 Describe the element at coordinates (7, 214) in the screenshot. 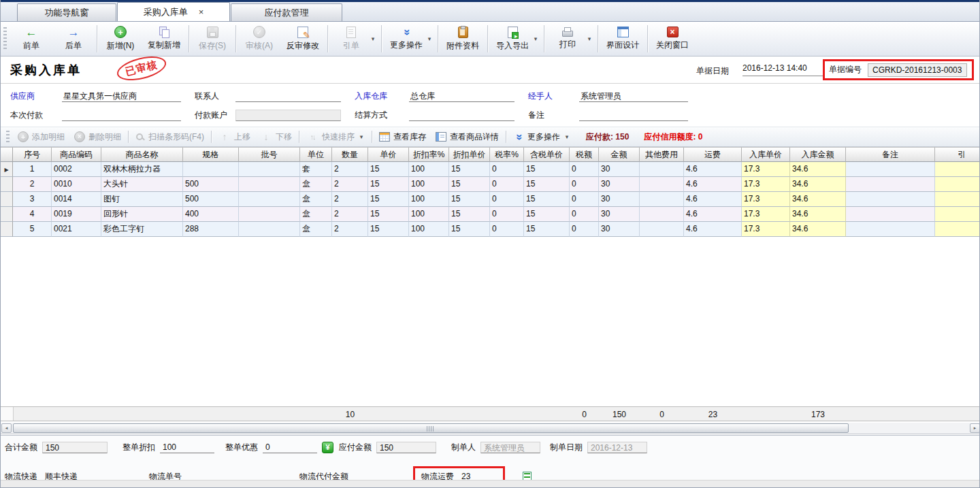

I see `row-indicator` at that location.